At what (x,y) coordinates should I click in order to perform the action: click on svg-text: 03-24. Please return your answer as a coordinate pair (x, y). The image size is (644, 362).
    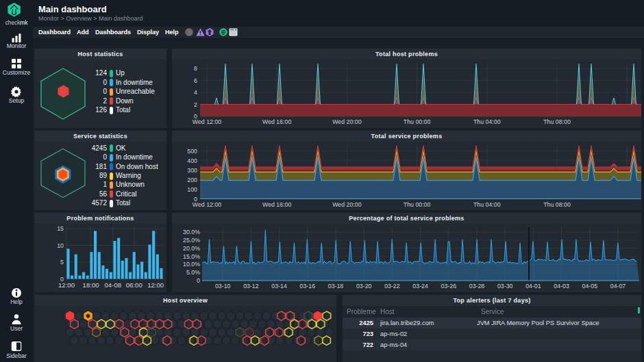
    Looking at the image, I should click on (421, 286).